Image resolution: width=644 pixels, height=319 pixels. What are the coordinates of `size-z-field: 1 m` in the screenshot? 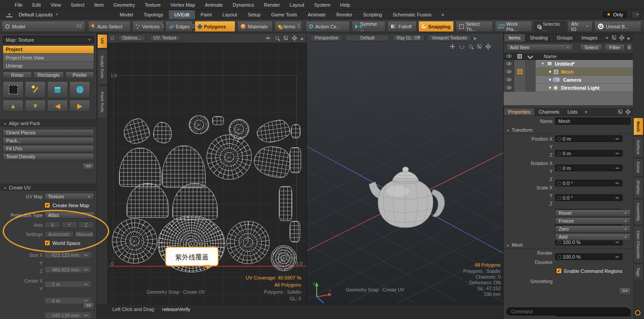 It's located at (68, 284).